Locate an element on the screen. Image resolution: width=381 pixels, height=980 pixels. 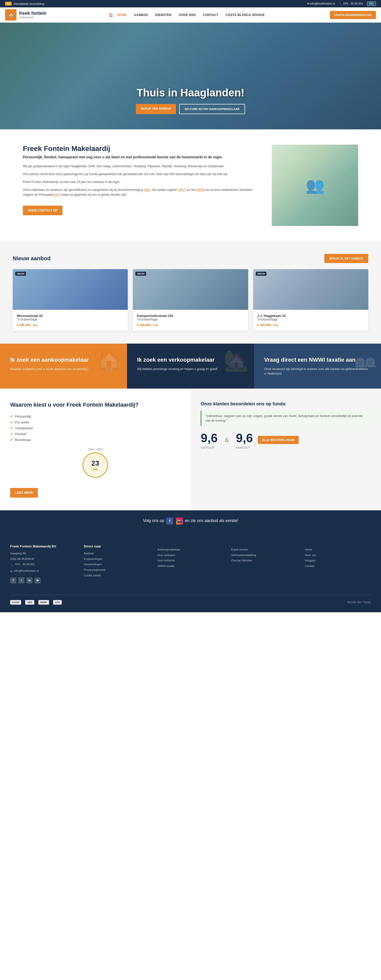
why-item-flexibel: ✔Flexibel is located at coordinates (95, 434).